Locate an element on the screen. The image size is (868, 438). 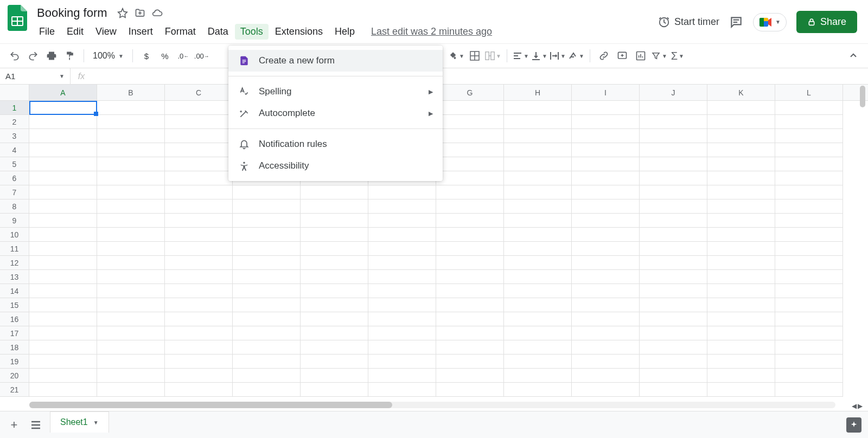
tools-create-form: Create a new form is located at coordinates (335, 61).